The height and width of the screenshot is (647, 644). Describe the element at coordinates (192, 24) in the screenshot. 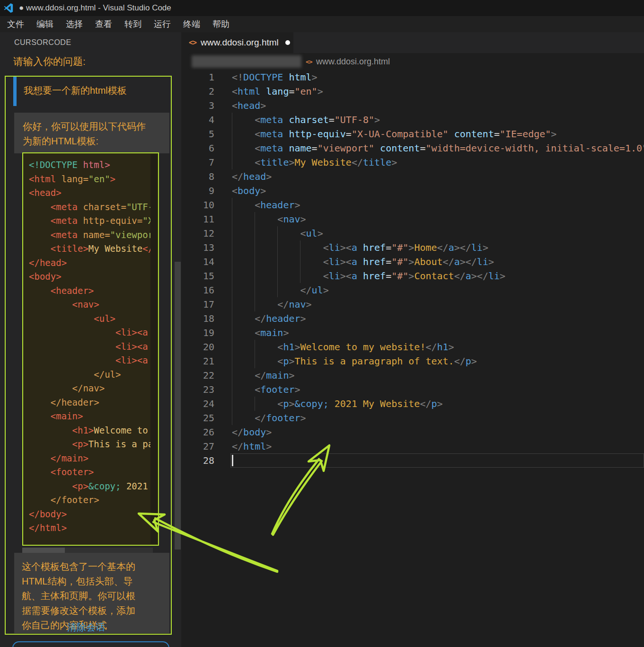

I see `menu-item-6: 终端` at that location.